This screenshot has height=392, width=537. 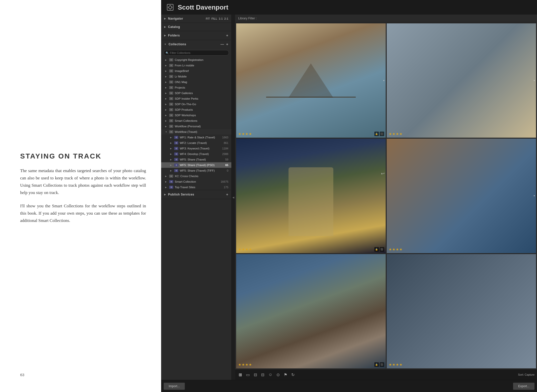 What do you see at coordinates (461, 196) in the screenshot?
I see `photo-cell-4: ★★★★ ▪` at bounding box center [461, 196].